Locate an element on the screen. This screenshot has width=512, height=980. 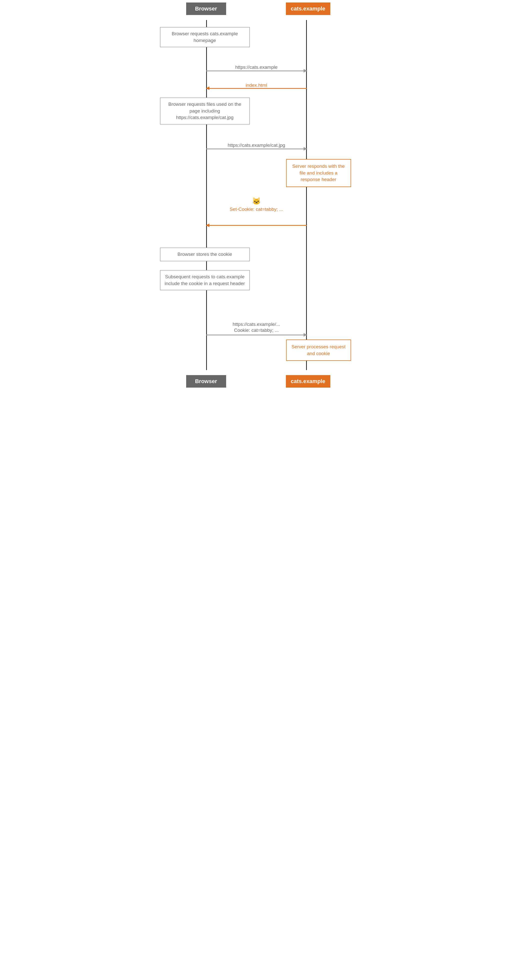
arrow-request-catjpg: https://cats.example/cat.jpg is located at coordinates (256, 146).